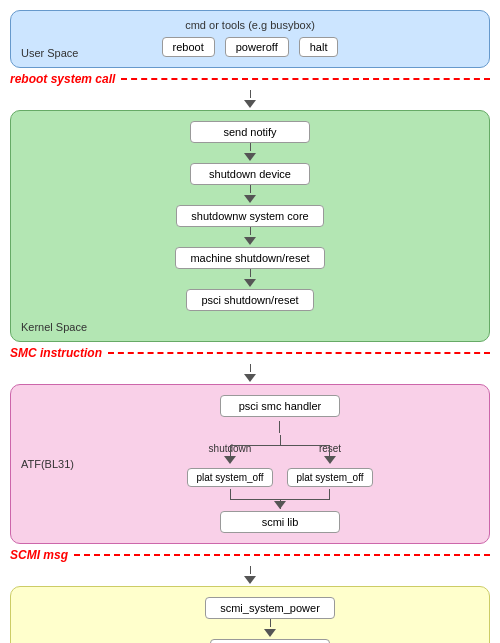 Image resolution: width=500 pixels, height=643 pixels. What do you see at coordinates (250, 39) in the screenshot?
I see `user-space-box: cmd or tools (e.g busybox) reboot powero…` at bounding box center [250, 39].